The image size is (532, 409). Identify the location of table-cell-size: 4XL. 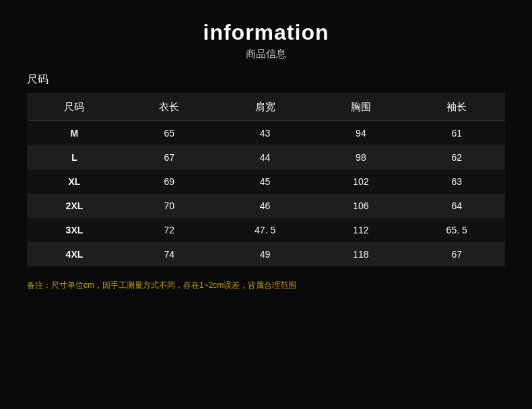
(74, 254).